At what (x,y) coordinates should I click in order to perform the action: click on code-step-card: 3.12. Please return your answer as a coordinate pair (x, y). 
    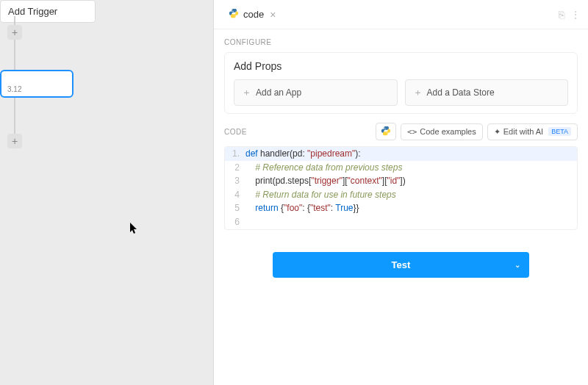
    Looking at the image, I should click on (37, 84).